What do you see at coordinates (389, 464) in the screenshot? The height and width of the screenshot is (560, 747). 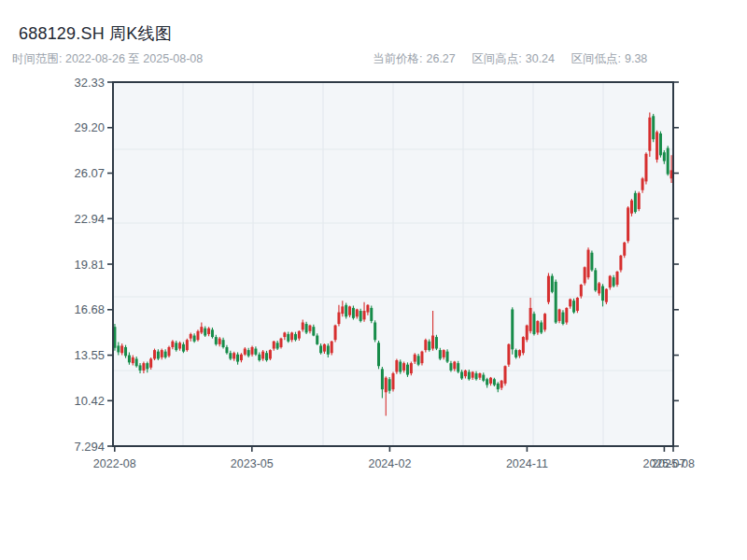 I see `x-tick-label: 2024-02` at bounding box center [389, 464].